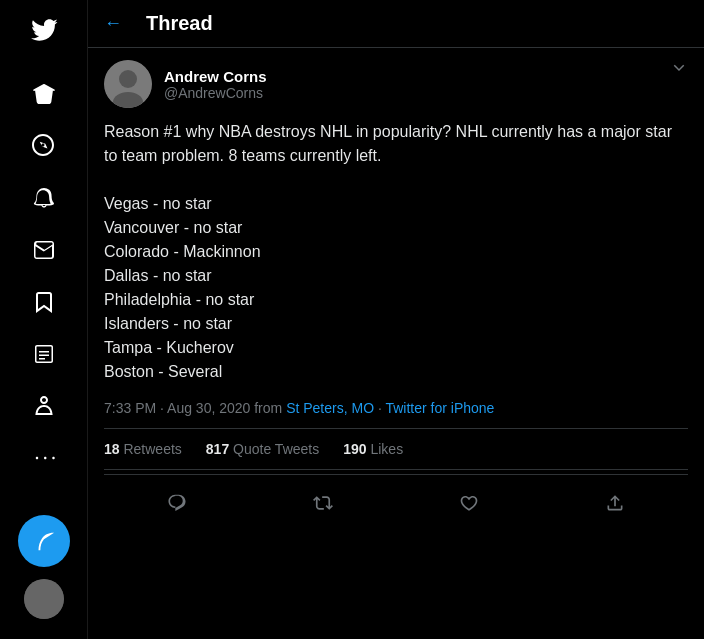 Image resolution: width=704 pixels, height=639 pixels. Describe the element at coordinates (262, 449) in the screenshot. I see `quote-tweets-stat: 817 Quote Tweets` at that location.